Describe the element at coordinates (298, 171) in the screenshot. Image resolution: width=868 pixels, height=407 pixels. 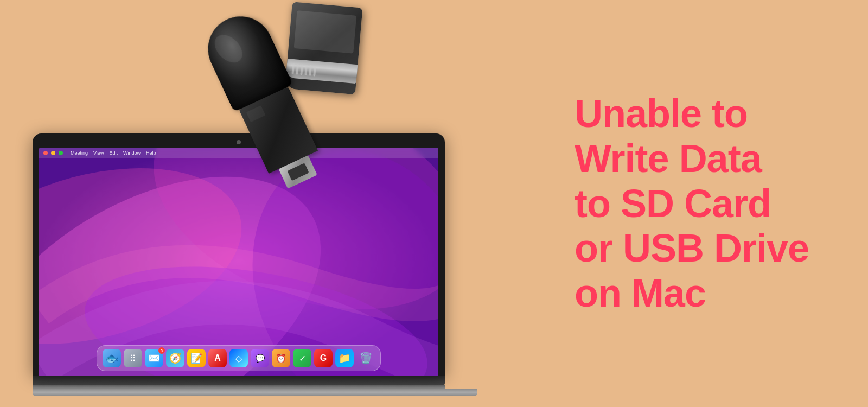
I see `usb-connector-hole` at that location.